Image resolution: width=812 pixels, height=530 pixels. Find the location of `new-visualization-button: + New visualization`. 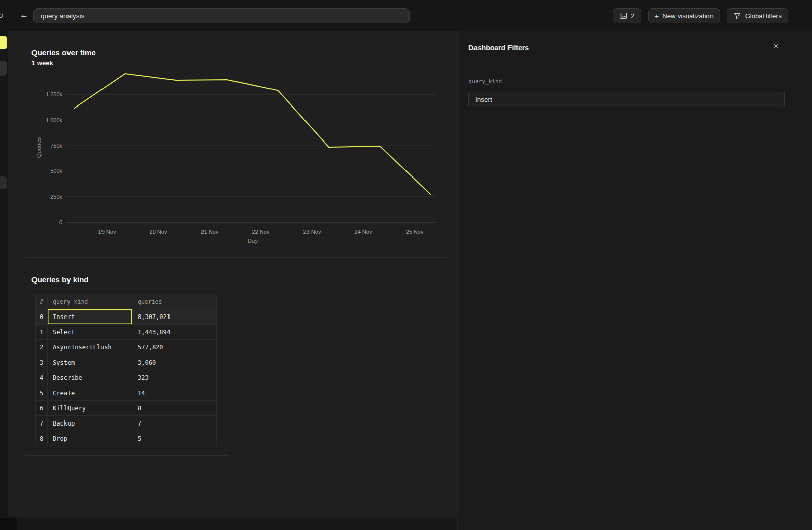

new-visualization-button: + New visualization is located at coordinates (684, 16).